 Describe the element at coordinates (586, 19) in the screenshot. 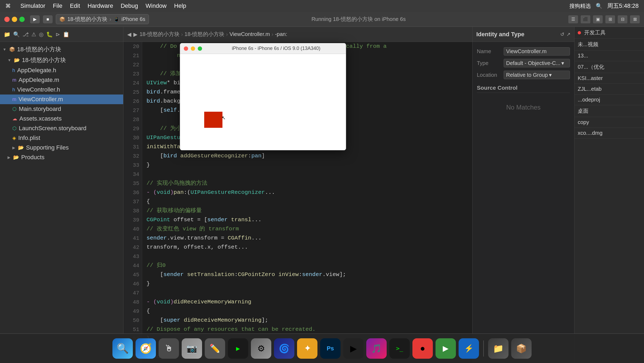

I see `debug-toggle: ⬛` at that location.